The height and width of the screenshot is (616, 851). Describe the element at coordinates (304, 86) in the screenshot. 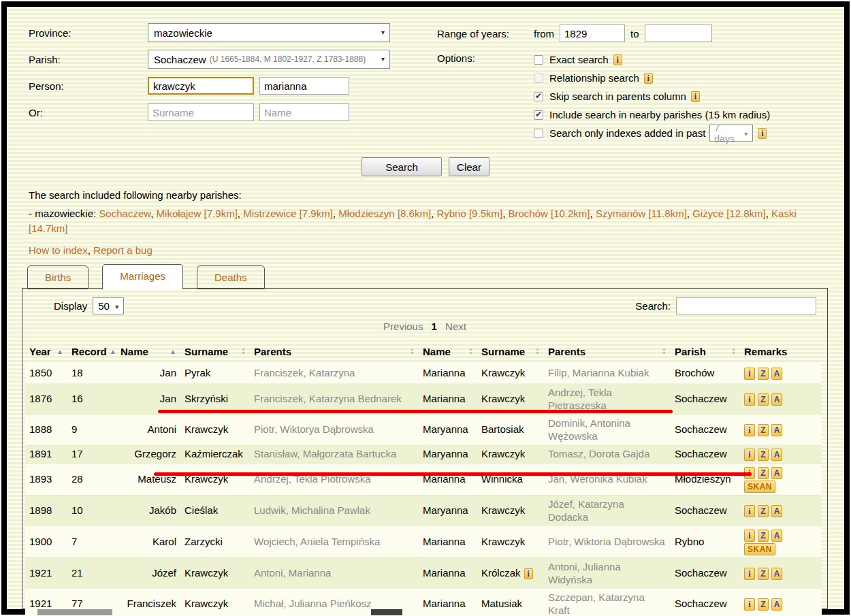

I see `person-name-input` at that location.